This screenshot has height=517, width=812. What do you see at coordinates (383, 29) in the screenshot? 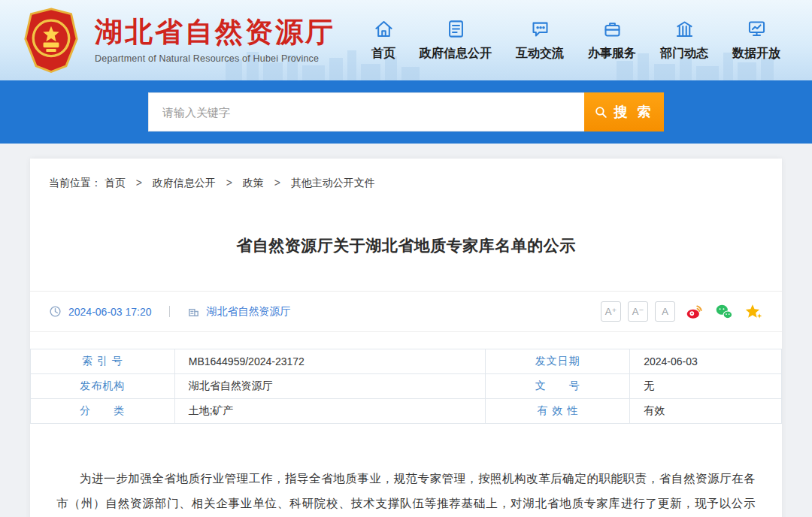
I see `home-icon` at bounding box center [383, 29].